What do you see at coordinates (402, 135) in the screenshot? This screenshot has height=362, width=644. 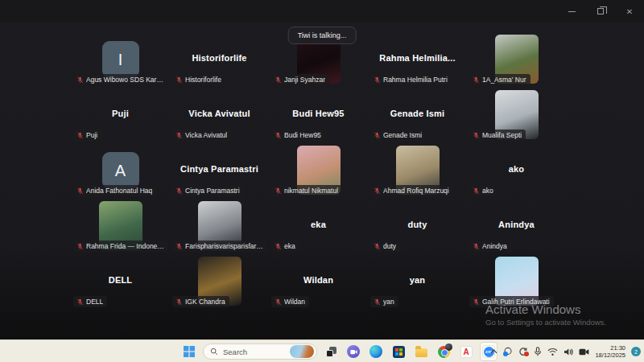 I see `participant-name-text: Genade Ismi` at bounding box center [402, 135].